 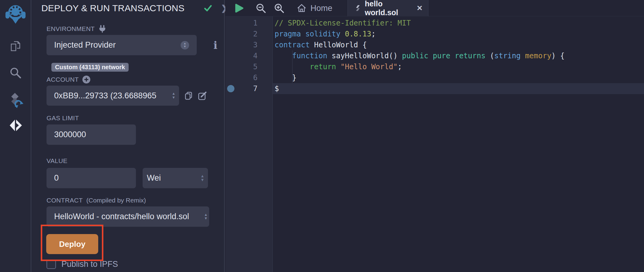 What do you see at coordinates (72, 244) in the screenshot?
I see `deploy-button: Deploy` at bounding box center [72, 244].